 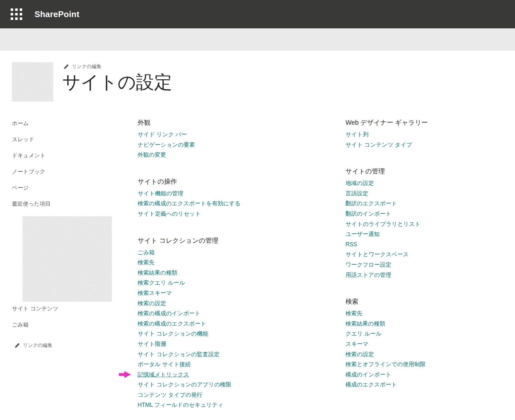 What do you see at coordinates (75, 171) in the screenshot?
I see `nav-list-item: ノートブック` at bounding box center [75, 171].